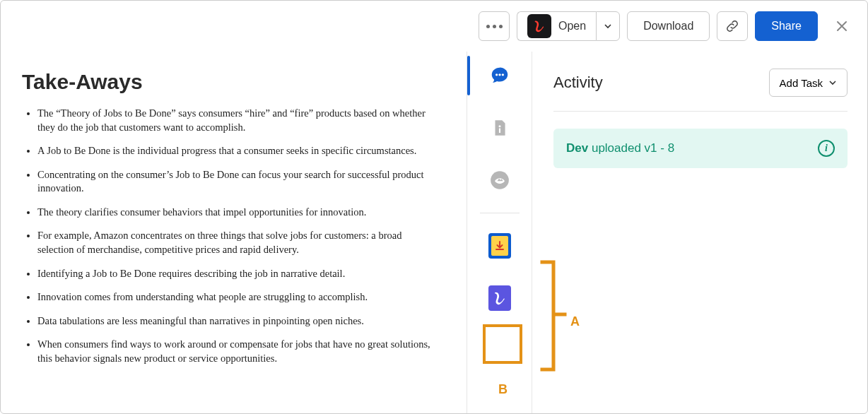 The width and height of the screenshot is (868, 414). Describe the element at coordinates (495, 27) in the screenshot. I see `more-icon` at that location.